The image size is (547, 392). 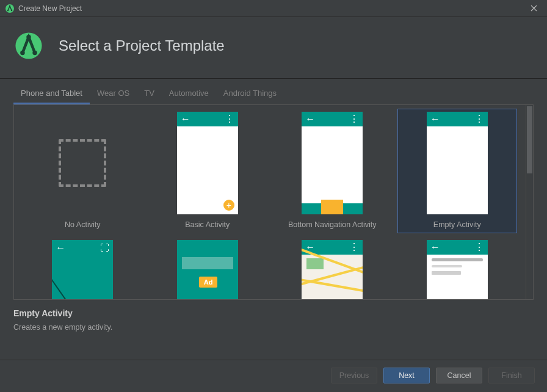 What do you see at coordinates (82, 163) in the screenshot?
I see `dashed-box-icon` at bounding box center [82, 163].